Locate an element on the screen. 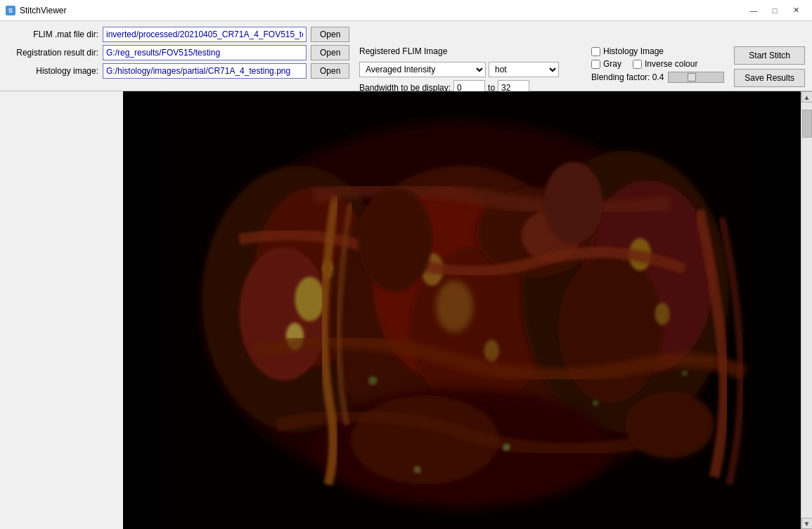 This screenshot has height=529, width=812. histology-title-row: Histology Image is located at coordinates (658, 51).